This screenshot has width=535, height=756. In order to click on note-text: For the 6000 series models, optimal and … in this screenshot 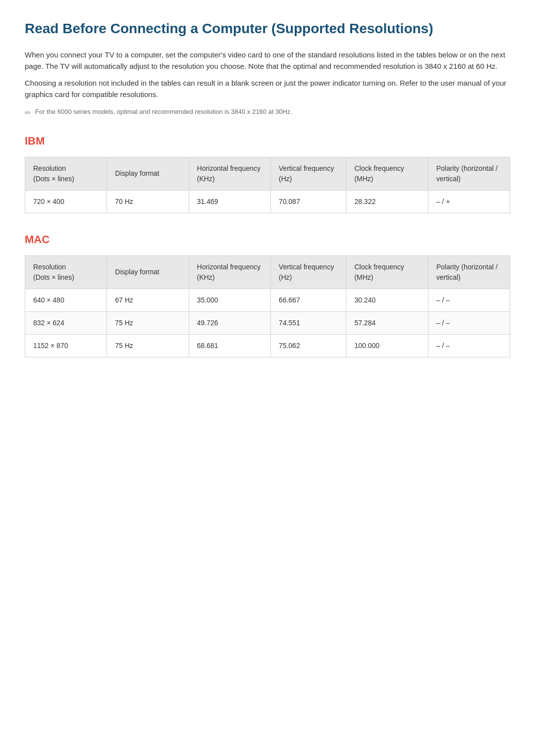, I will do `click(163, 112)`.